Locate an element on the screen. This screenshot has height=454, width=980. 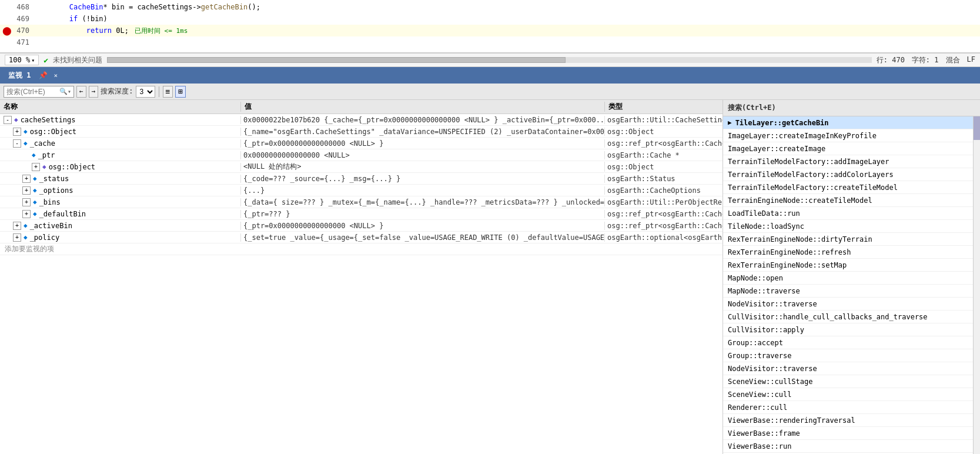
call-stack-label-22: Renderer::cull is located at coordinates (757, 408).